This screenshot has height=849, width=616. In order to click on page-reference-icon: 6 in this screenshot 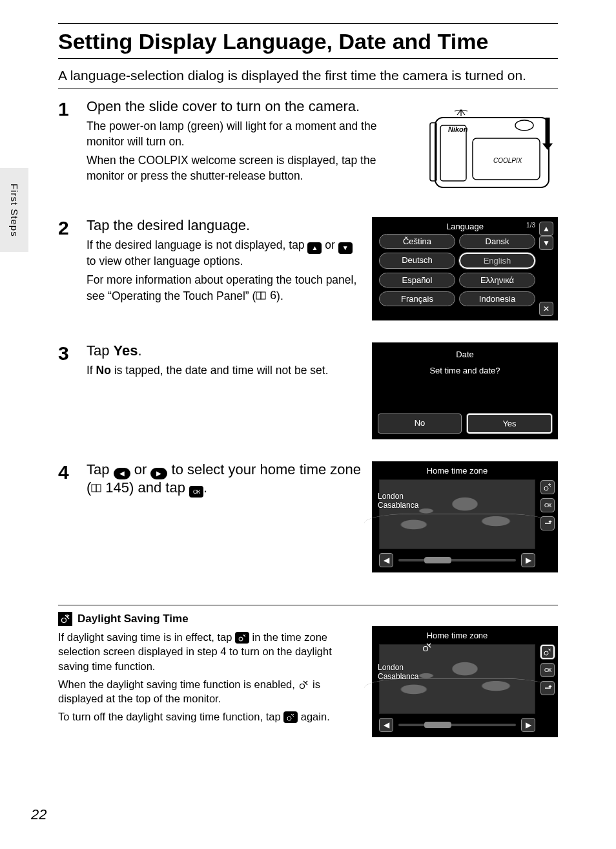, I will do `click(266, 296)`.